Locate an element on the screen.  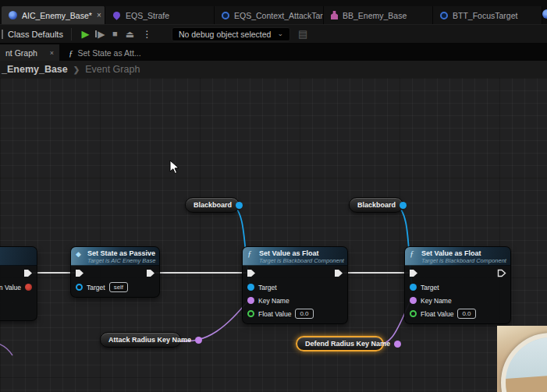
pill-label: Defend Radius Key Name is located at coordinates (348, 344).